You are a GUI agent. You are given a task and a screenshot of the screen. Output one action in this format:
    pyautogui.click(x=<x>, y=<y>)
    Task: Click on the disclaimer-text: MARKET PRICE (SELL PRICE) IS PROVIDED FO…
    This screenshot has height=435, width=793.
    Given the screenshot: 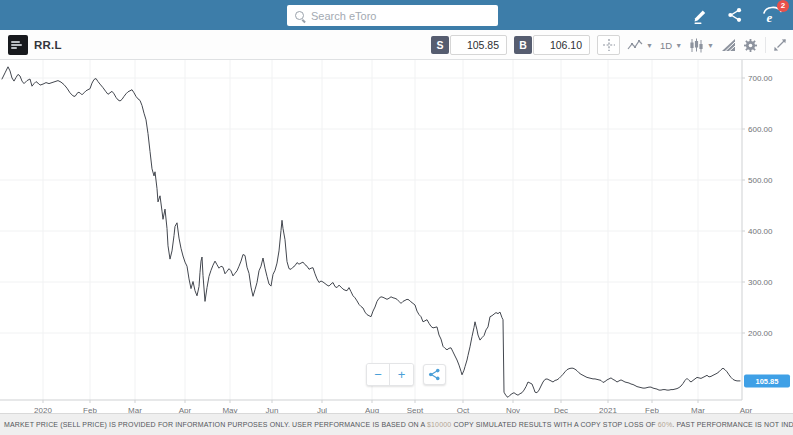 What is the action you would take?
    pyautogui.click(x=216, y=424)
    